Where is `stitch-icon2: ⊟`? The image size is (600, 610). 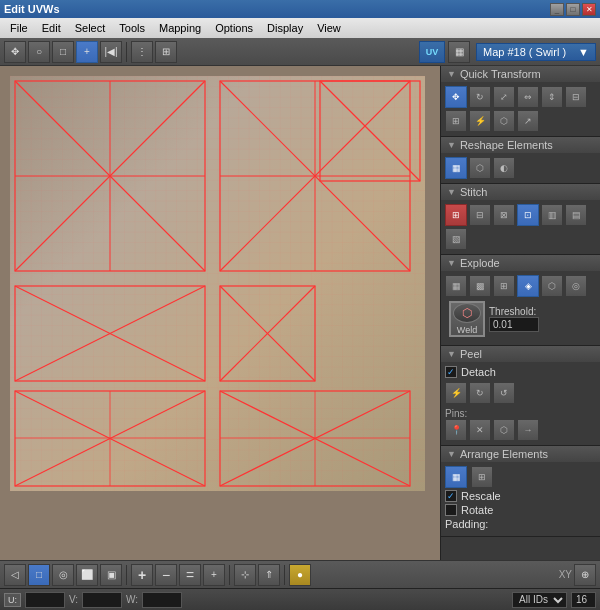 stitch-icon2: ⊟ is located at coordinates (480, 215).